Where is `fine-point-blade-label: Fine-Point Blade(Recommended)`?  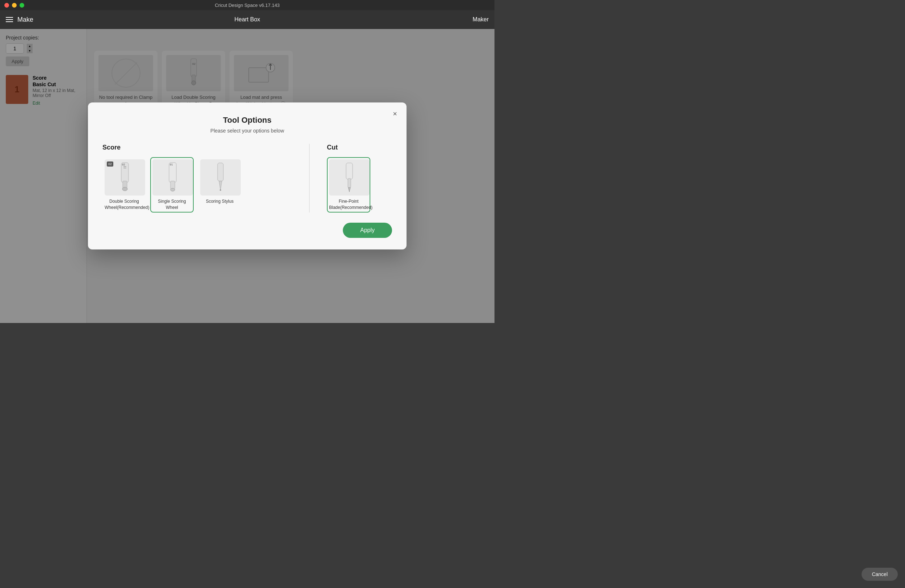
fine-point-blade-label: Fine-Point Blade(Recommended) is located at coordinates (348, 205).